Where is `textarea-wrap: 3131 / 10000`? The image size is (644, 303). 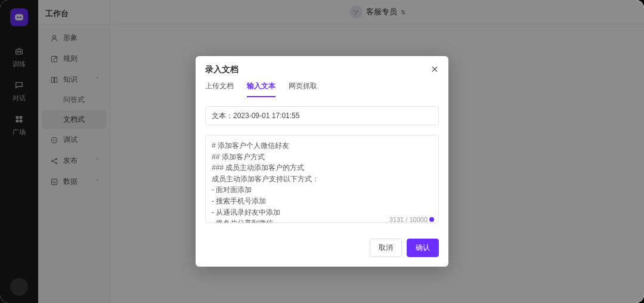
textarea-wrap: 3131 / 10000 is located at coordinates (322, 180).